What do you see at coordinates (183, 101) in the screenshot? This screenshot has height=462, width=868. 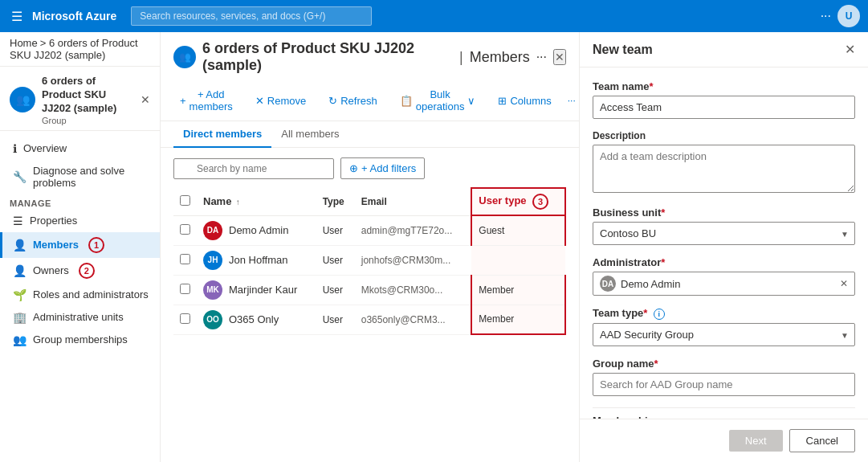 I see `add-icon: +` at bounding box center [183, 101].